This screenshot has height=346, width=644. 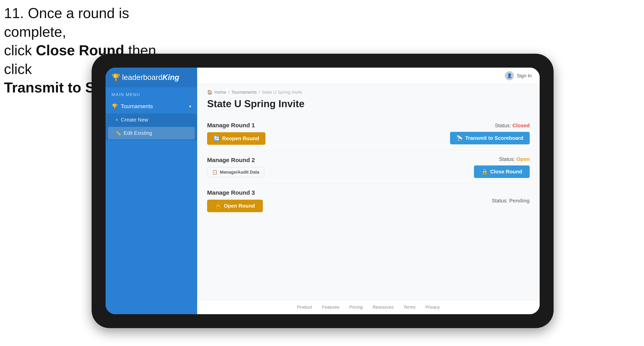 I want to click on round-1-status-value: Closed, so click(x=521, y=126).